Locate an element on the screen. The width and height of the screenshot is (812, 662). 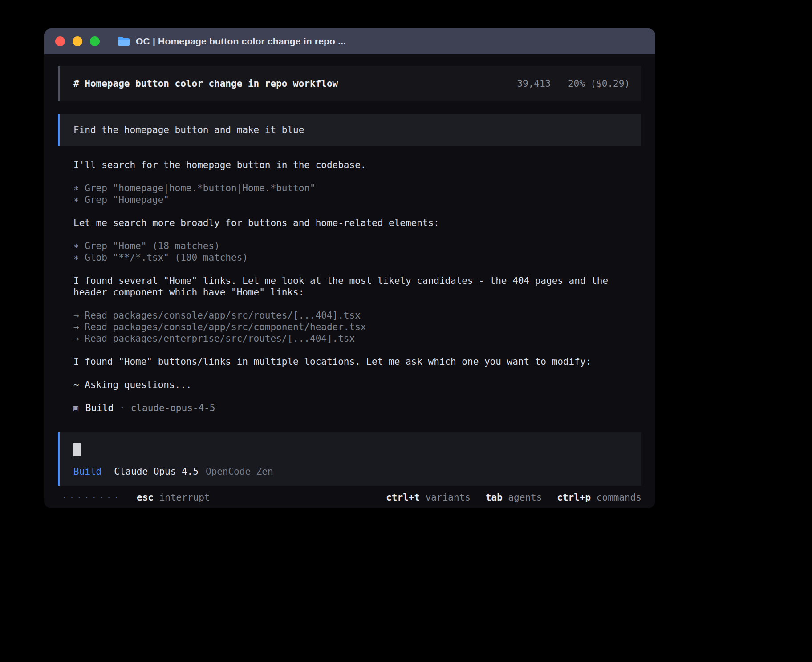
window-title-text: OC | Homepage button color change in rep… is located at coordinates (241, 41).